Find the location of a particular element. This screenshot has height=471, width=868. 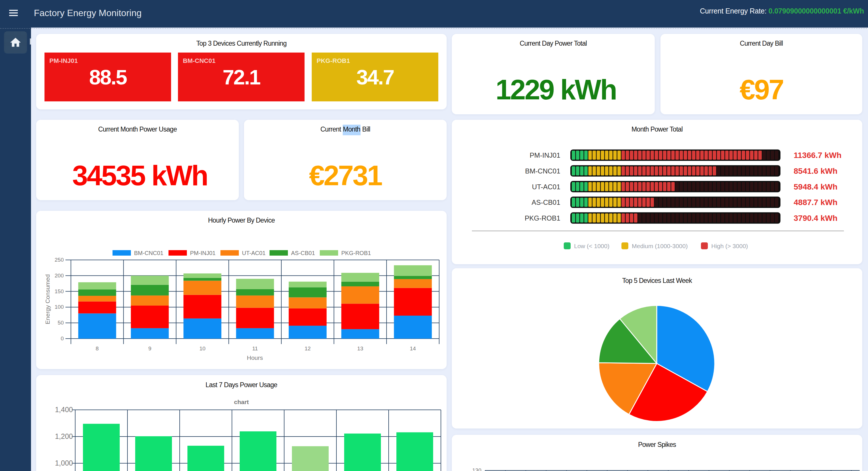

svg-text: 1,400 is located at coordinates (64, 410).